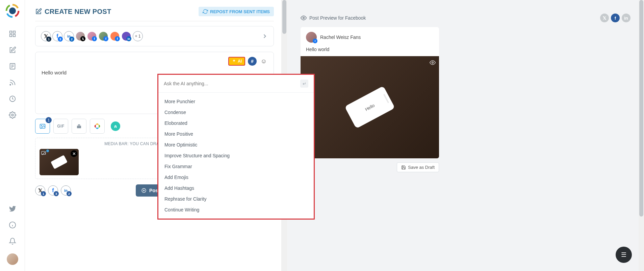 This screenshot has width=644, height=271. Describe the element at coordinates (12, 259) in the screenshot. I see `user-avatar` at that location.